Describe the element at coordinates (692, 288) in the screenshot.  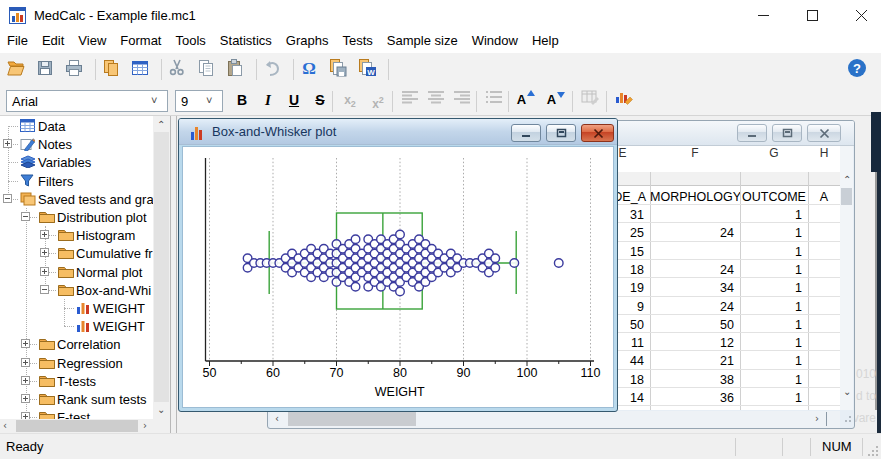
I see `cell-value: 34` at that location.